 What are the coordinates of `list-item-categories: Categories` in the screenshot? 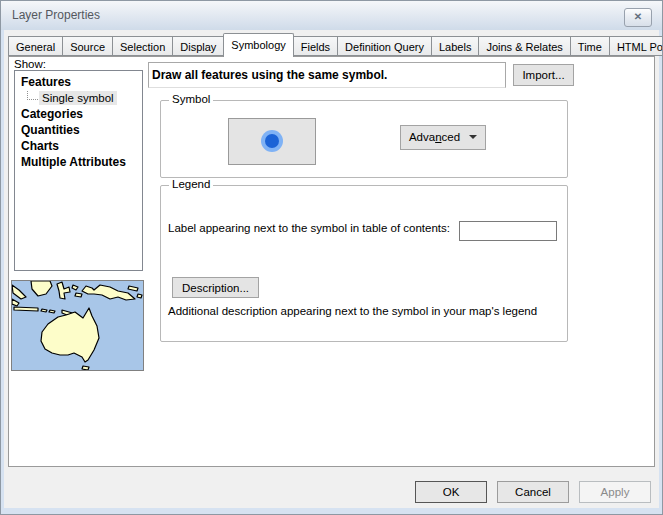 It's located at (78, 115).